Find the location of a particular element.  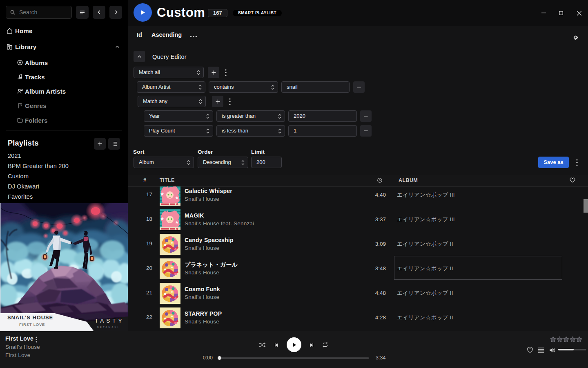

svg-text: FIRST LOVE is located at coordinates (32, 325).